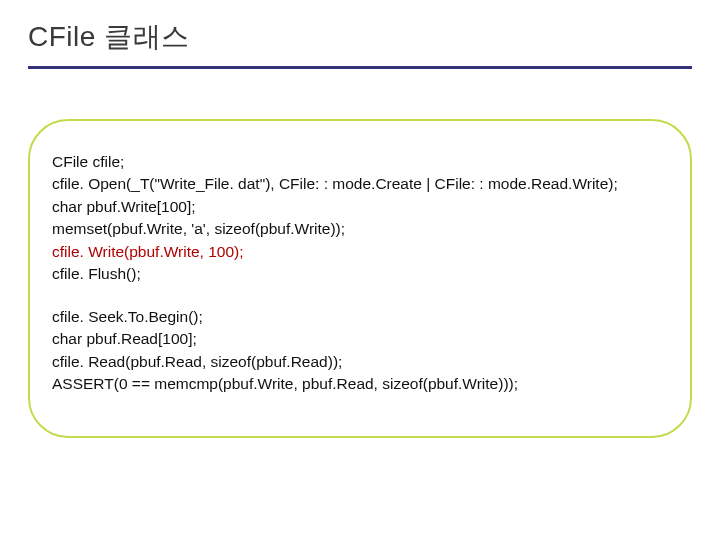  I want to click on page-title: CFile 클래스, so click(360, 40).